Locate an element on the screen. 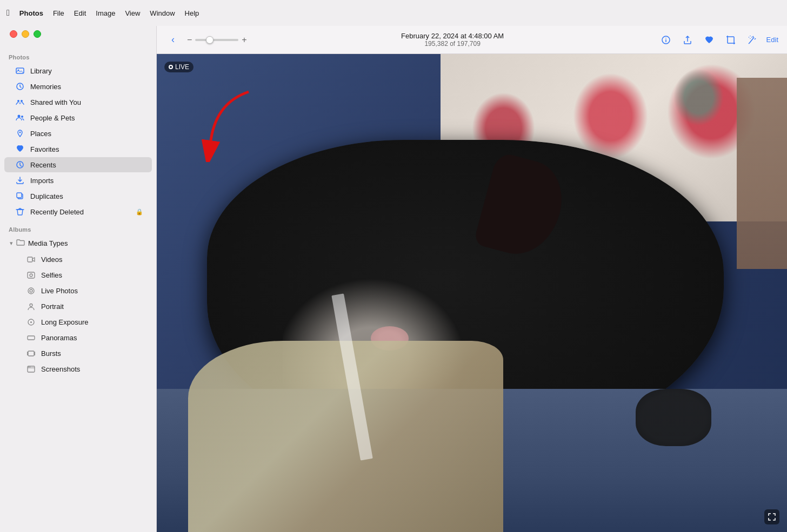 The width and height of the screenshot is (787, 532). back-button: ‹ is located at coordinates (173, 40).